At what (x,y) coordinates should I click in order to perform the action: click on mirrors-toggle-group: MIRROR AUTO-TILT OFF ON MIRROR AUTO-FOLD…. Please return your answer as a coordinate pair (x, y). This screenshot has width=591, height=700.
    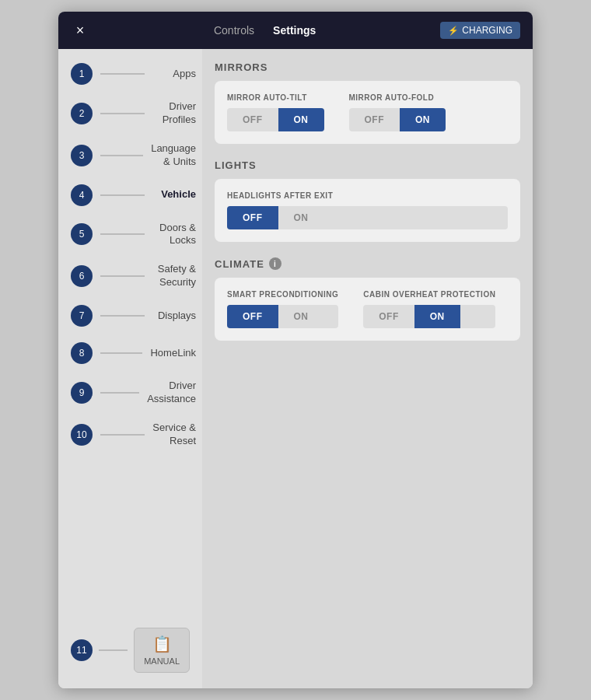
    Looking at the image, I should click on (367, 112).